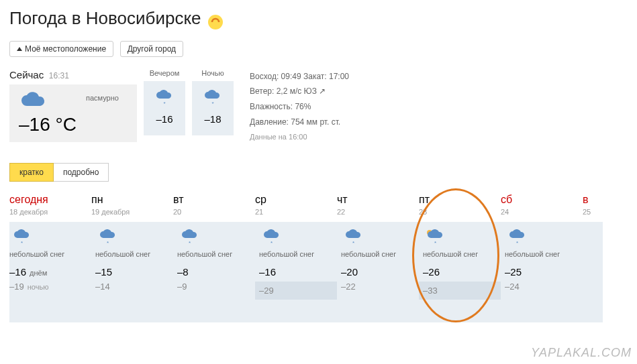  Describe the element at coordinates (378, 212) in the screenshot. I see `day-date: 22` at that location.